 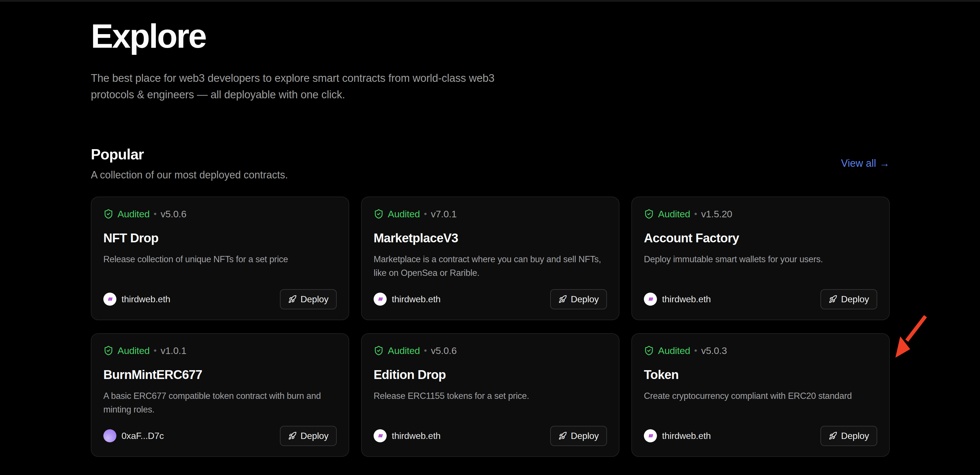 I want to click on top-navbar-edge, so click(x=490, y=1).